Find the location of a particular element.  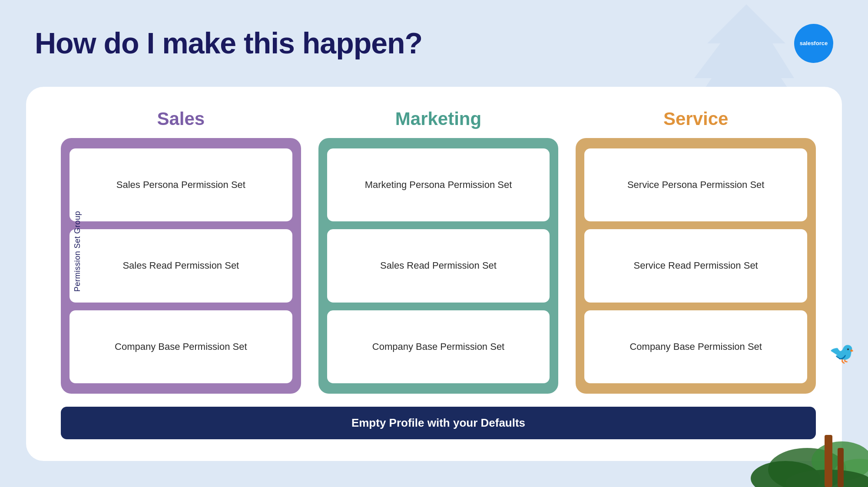

salesforce-logo: salesforce is located at coordinates (814, 43).